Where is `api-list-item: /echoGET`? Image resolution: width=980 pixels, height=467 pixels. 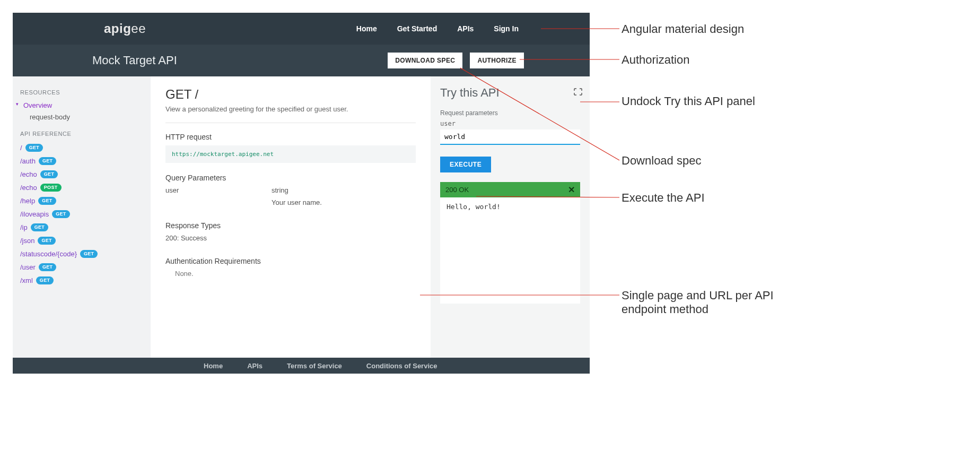 api-list-item: /echoGET is located at coordinates (82, 174).